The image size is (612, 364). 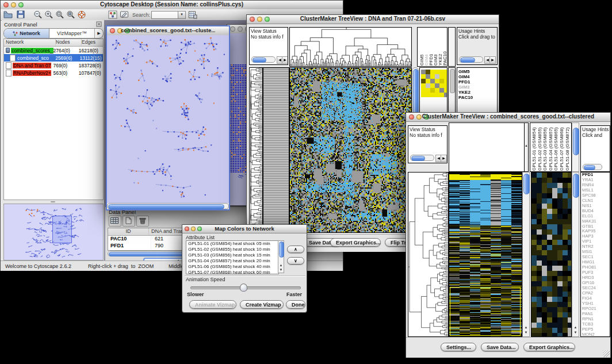 What do you see at coordinates (53, 51) in the screenshot?
I see `network-table-row: combined_scores_2764(0)16218(0)` at bounding box center [53, 51].